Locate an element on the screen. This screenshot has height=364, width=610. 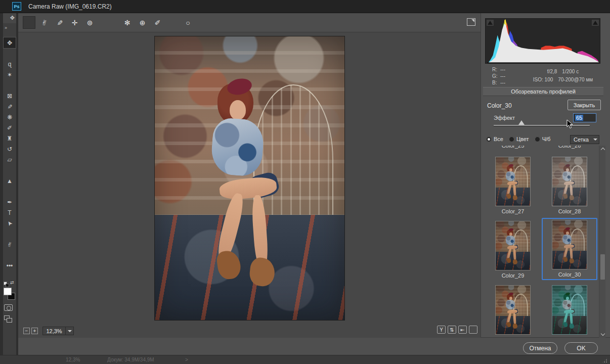
tool-preview-mode-y: Y is located at coordinates (441, 330).